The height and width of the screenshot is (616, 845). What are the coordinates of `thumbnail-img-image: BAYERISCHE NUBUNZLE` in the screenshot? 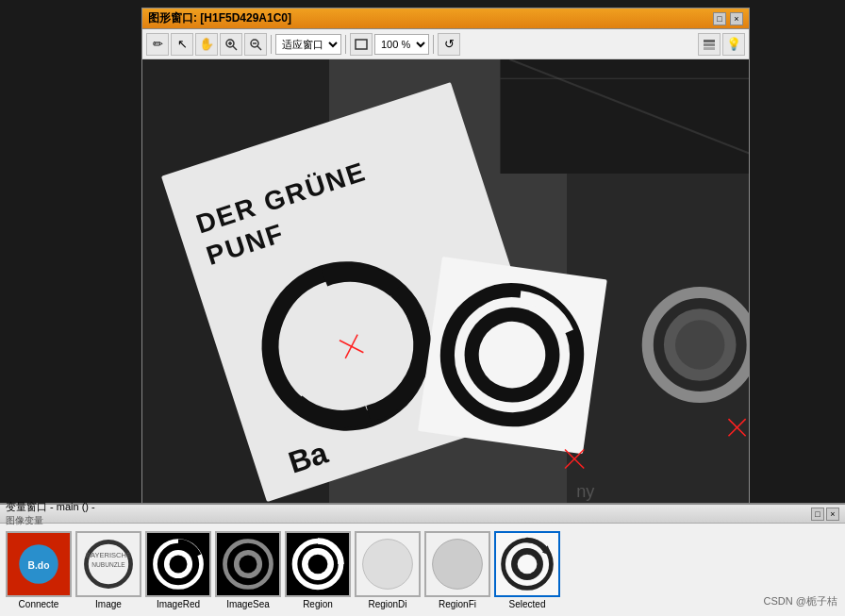 It's located at (108, 564).